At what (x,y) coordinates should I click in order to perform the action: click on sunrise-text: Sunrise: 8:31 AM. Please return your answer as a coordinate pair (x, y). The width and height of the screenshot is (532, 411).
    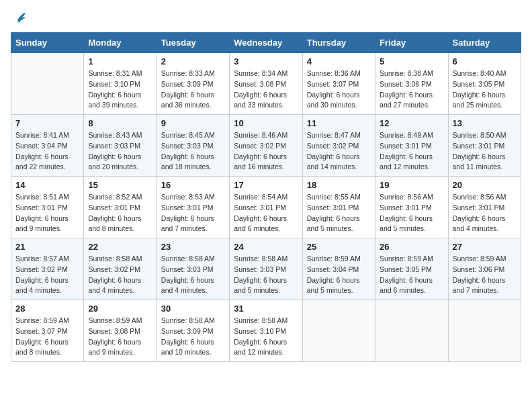
    Looking at the image, I should click on (120, 74).